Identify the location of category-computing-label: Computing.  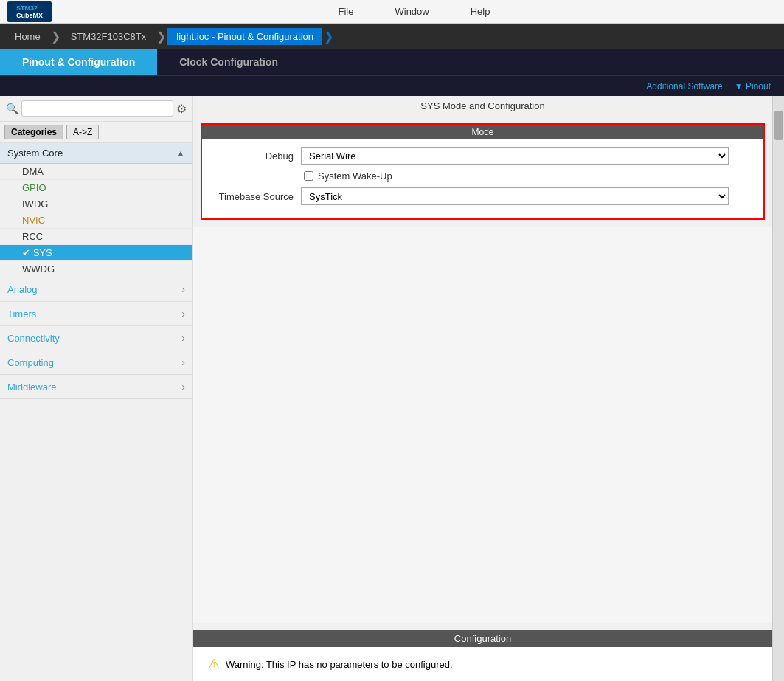
(31, 363).